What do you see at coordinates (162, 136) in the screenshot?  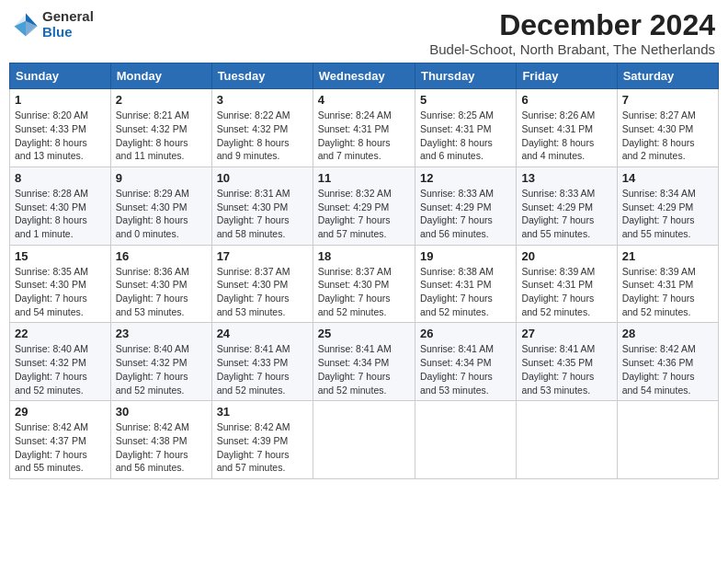 I see `day-info: Sunrise: 8:21 AM Sunset: 4:32 PM Dayligh…` at bounding box center [162, 136].